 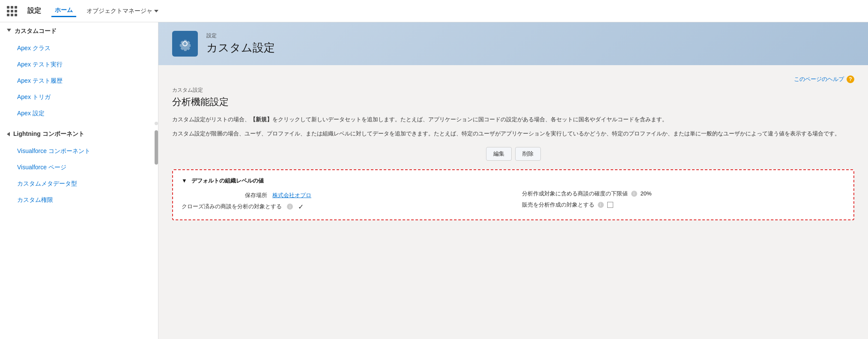 I want to click on tab-home: ホーム, so click(x=64, y=11).